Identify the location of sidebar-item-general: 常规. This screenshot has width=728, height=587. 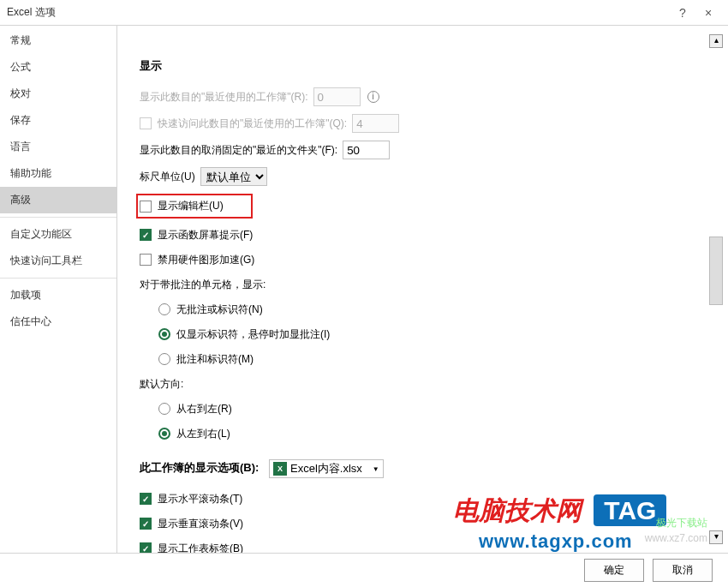
(58, 41).